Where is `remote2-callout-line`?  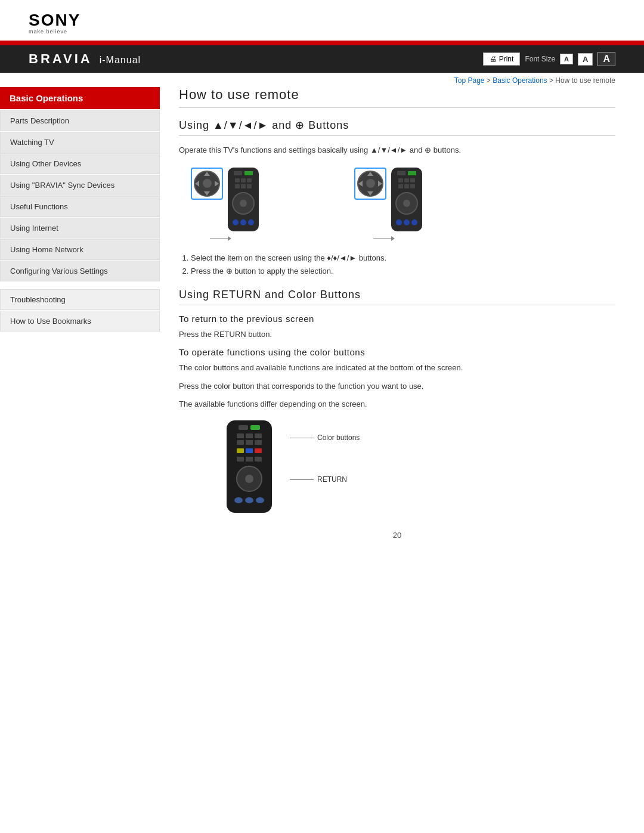
remote2-callout-line is located at coordinates (382, 239).